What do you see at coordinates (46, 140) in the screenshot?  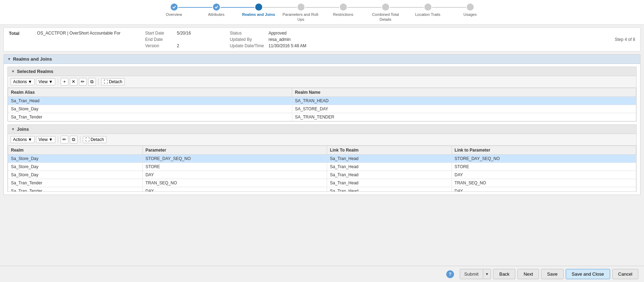 I see `joins-view-btn: View ▼` at bounding box center [46, 140].